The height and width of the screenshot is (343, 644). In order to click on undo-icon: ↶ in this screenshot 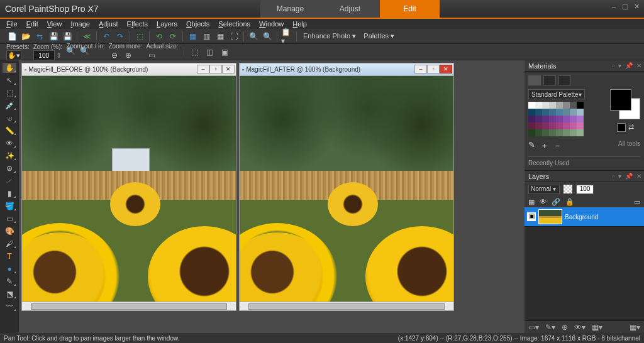, I will do `click(106, 36)`.